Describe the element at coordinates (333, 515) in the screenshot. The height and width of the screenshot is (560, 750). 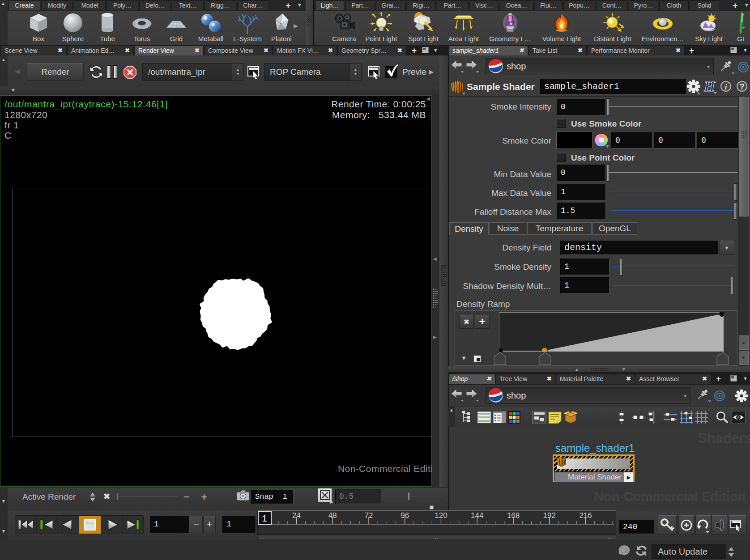
I see `svg-text: 48` at that location.